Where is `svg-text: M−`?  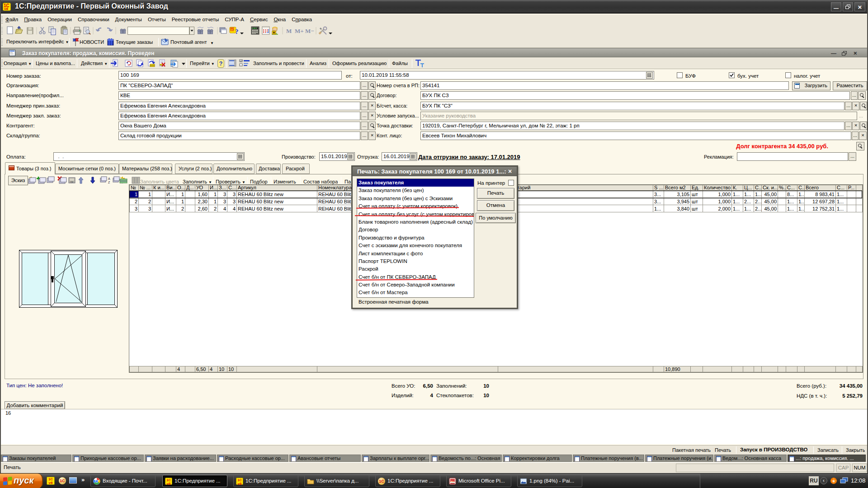 svg-text: M− is located at coordinates (310, 31).